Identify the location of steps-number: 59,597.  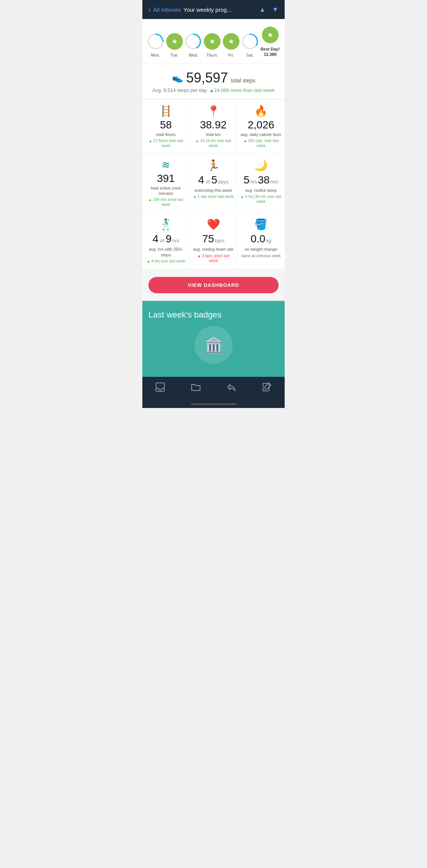
(207, 78).